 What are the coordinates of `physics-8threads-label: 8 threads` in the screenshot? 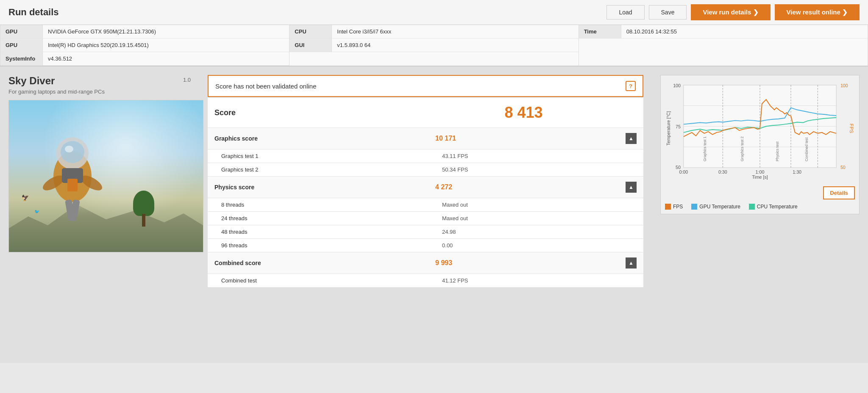 It's located at (318, 205).